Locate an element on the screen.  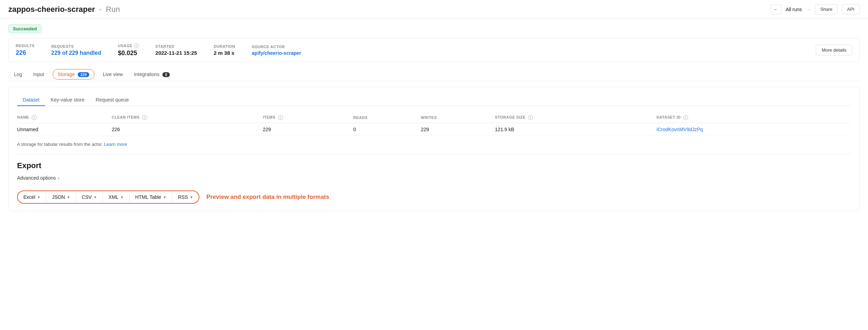
divider is located at coordinates (434, 154).